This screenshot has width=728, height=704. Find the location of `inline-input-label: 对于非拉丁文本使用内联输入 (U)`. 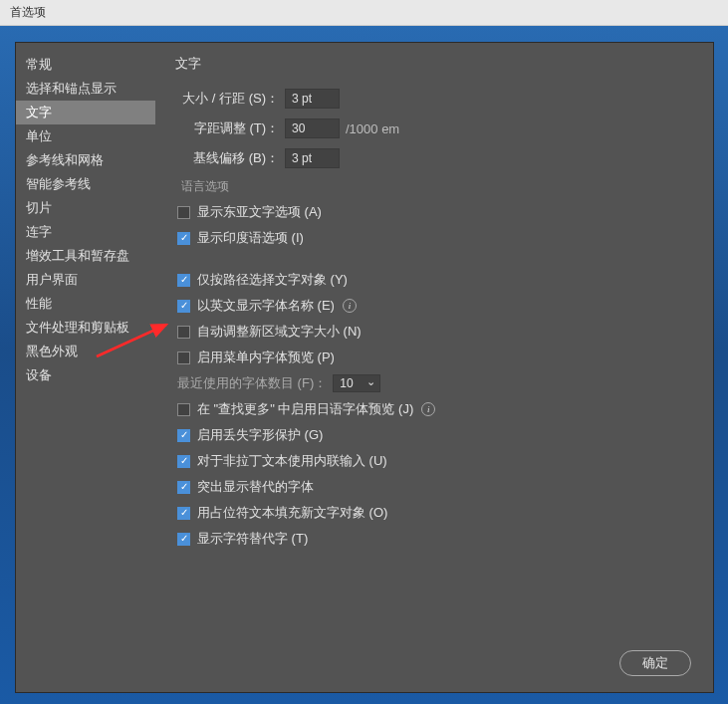

inline-input-label: 对于非拉丁文本使用内联输入 (U) is located at coordinates (293, 461).